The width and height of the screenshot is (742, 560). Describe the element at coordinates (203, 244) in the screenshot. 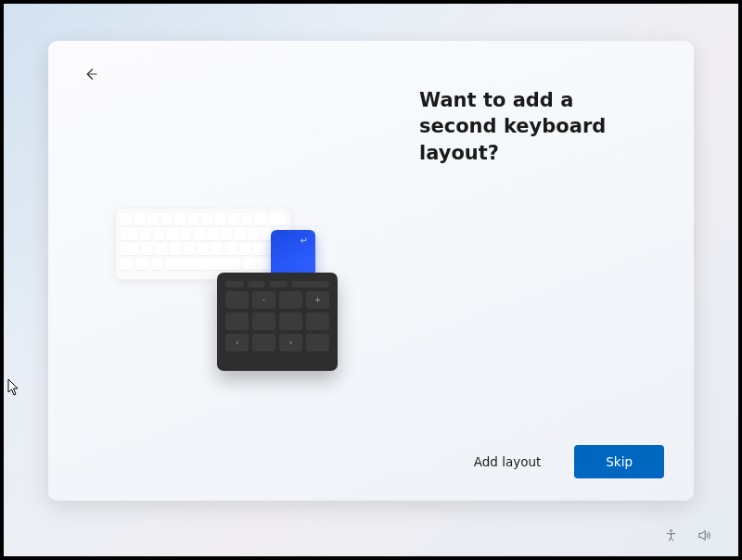

I see `illustration-white-keyboard` at that location.